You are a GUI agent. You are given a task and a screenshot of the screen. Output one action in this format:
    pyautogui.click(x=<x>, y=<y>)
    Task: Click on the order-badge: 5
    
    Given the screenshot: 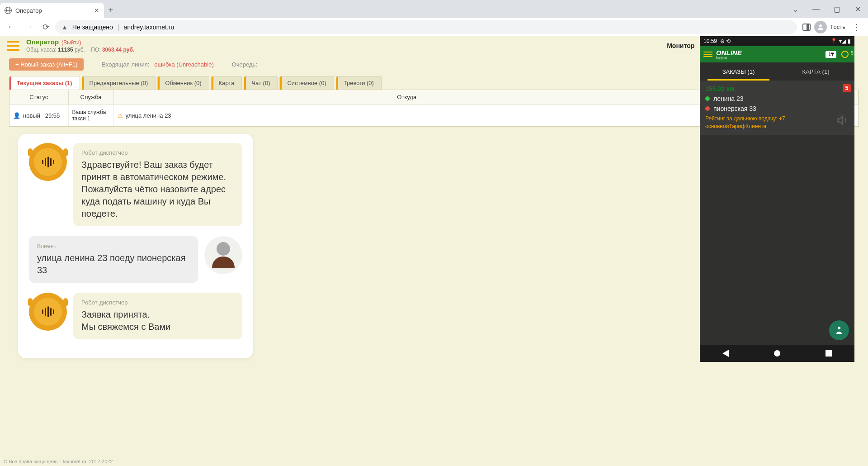 What is the action you would take?
    pyautogui.click(x=847, y=88)
    